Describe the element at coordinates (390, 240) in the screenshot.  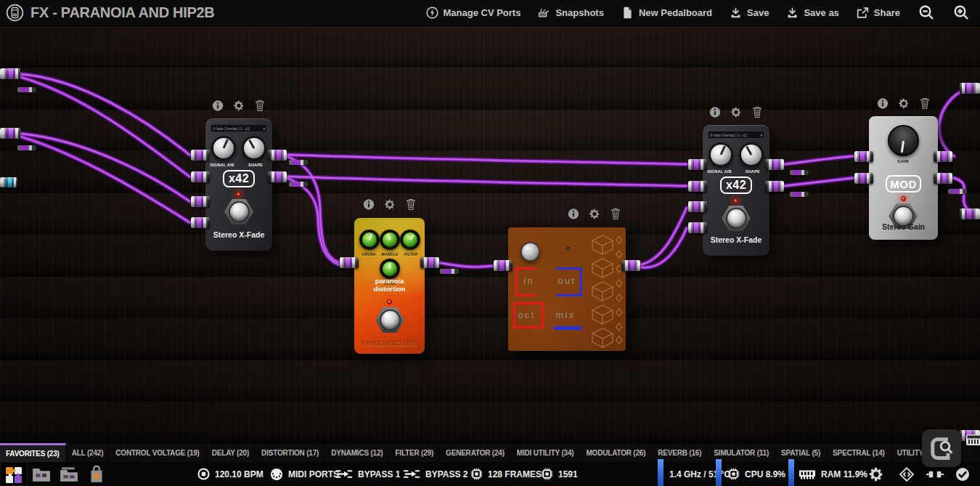
I see `mangle-knob` at that location.